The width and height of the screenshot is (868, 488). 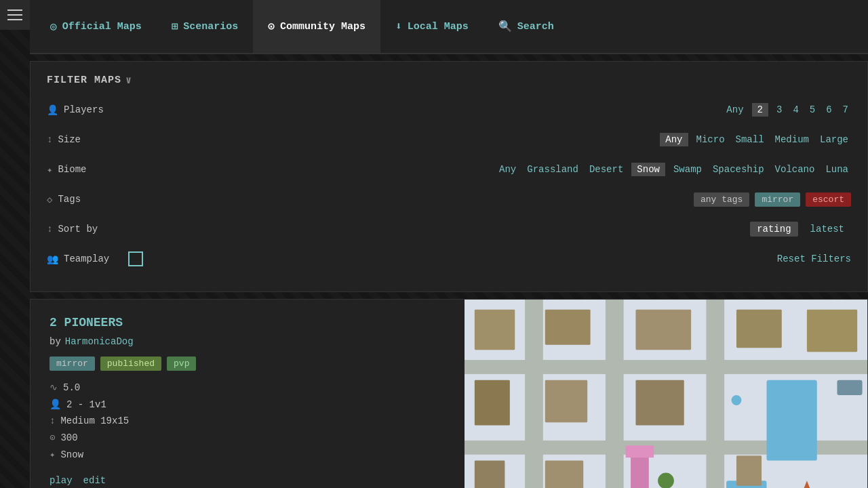 What do you see at coordinates (323, 27) in the screenshot?
I see `nav-community-maps-label: Community Maps` at bounding box center [323, 27].